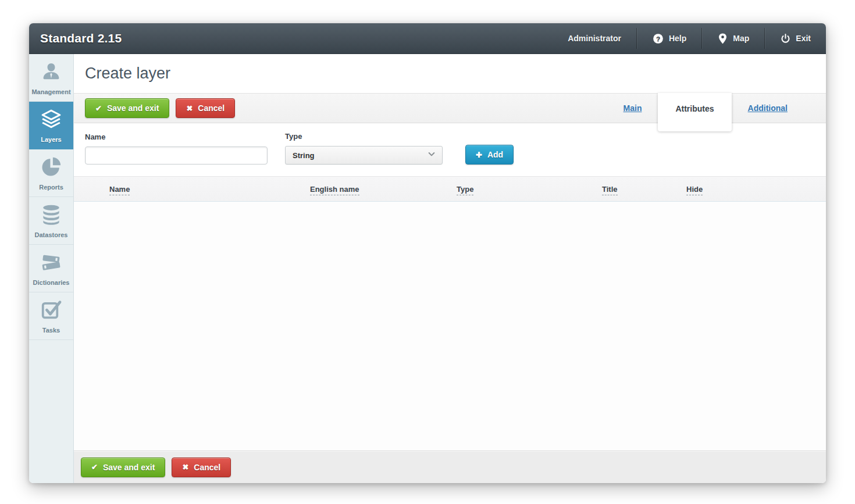 Image resolution: width=855 pixels, height=504 pixels. What do you see at coordinates (205, 108) in the screenshot?
I see `cancel-button: ✖ Cancel` at bounding box center [205, 108].